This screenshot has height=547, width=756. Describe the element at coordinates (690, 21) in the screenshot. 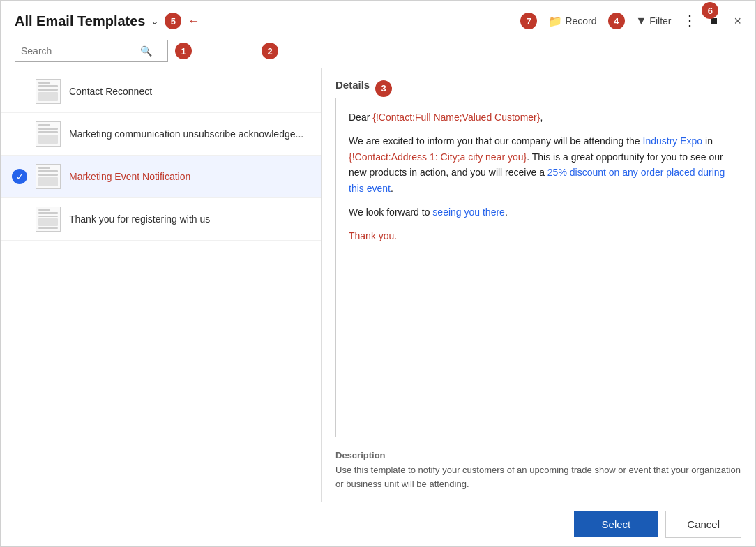

I see `more-options-area: ⋮ 6` at that location.